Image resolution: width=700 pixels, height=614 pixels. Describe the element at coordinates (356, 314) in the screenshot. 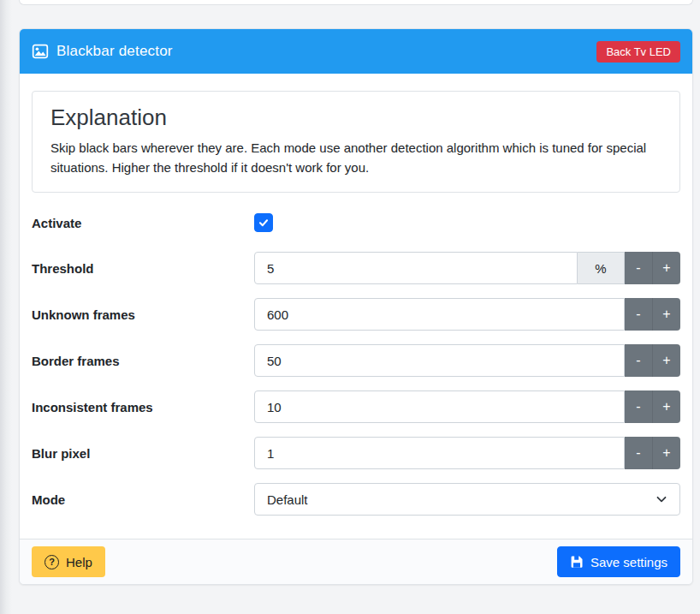

I see `form-row-unknown-frames: Unknown frames - +` at that location.